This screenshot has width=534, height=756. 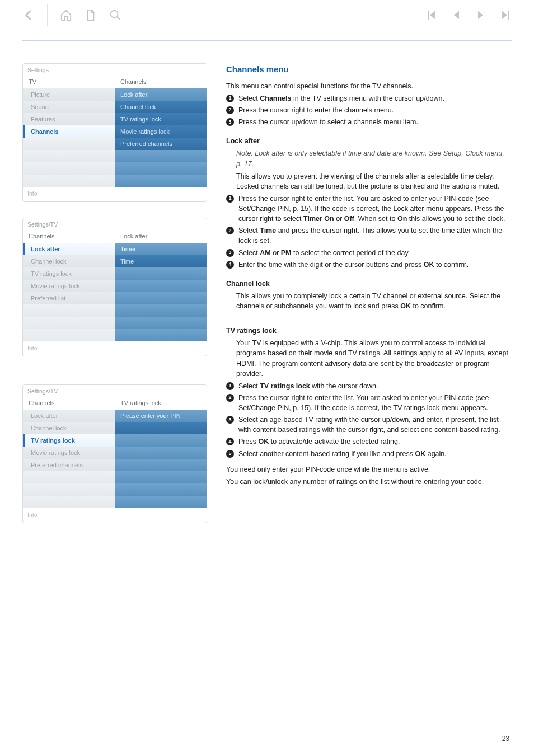 I want to click on menu-item: Features, so click(x=69, y=119).